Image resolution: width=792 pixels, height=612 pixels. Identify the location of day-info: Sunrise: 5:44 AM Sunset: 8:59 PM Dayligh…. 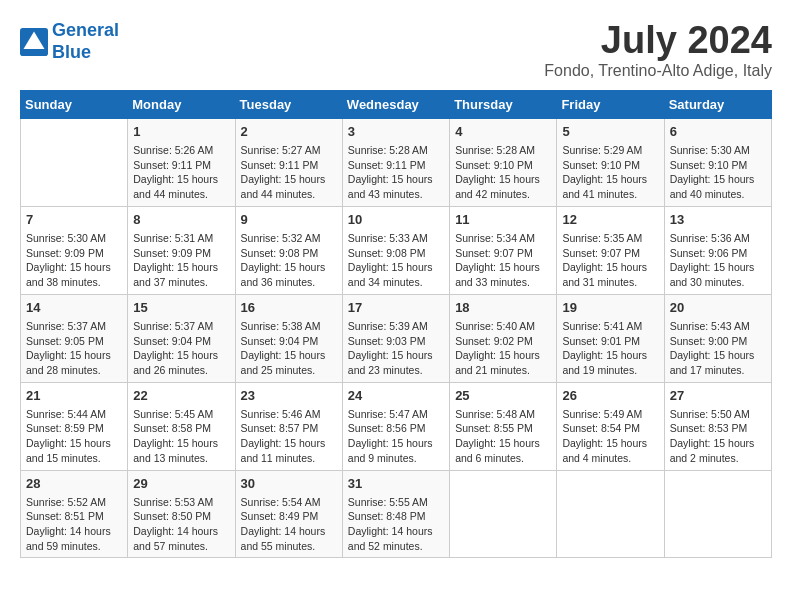
(74, 436).